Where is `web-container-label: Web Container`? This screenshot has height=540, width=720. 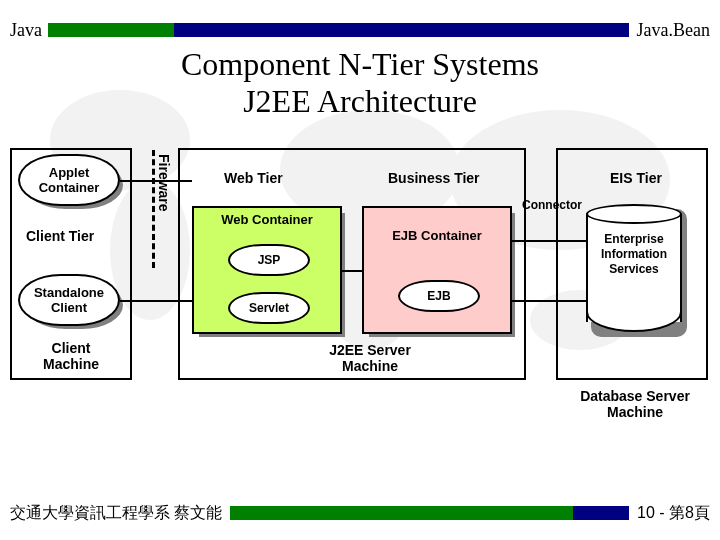
web-container-label: Web Container is located at coordinates (267, 220).